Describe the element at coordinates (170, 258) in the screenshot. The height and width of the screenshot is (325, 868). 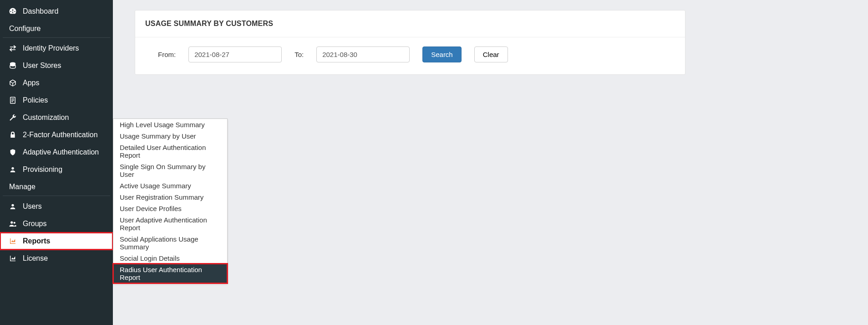
I see `submenu-item: Social Login Details` at that location.